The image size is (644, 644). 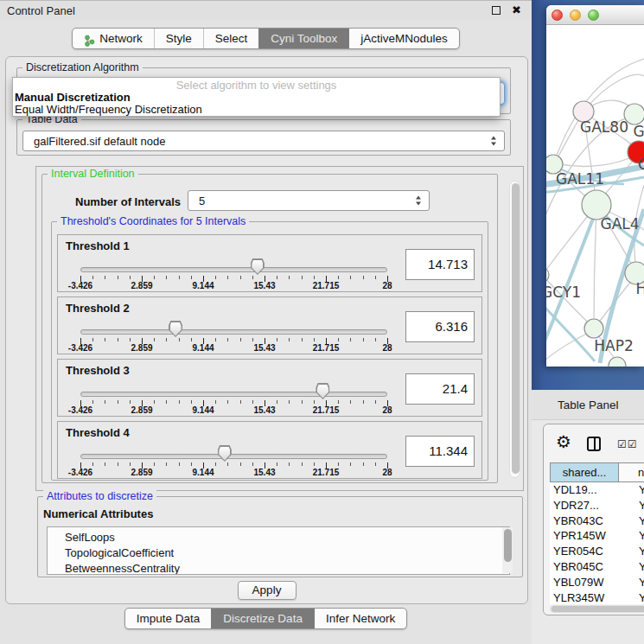 What do you see at coordinates (73, 97) in the screenshot?
I see `algorithm-option-manual: Manual Discretization` at bounding box center [73, 97].